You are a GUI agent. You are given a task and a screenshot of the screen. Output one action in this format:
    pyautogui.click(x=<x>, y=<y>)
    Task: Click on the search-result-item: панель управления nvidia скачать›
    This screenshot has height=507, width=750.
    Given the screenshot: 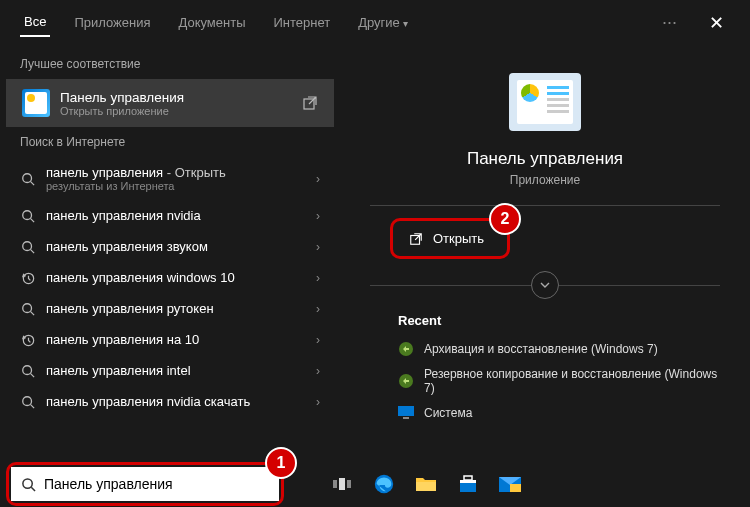 What is the action you would take?
    pyautogui.click(x=170, y=402)
    